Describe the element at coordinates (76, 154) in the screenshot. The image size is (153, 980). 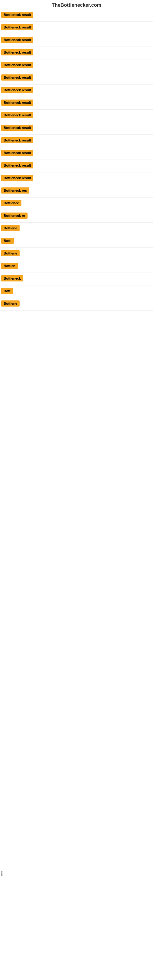
I see `bottleneck-section-12: Bottleneck result` at that location.